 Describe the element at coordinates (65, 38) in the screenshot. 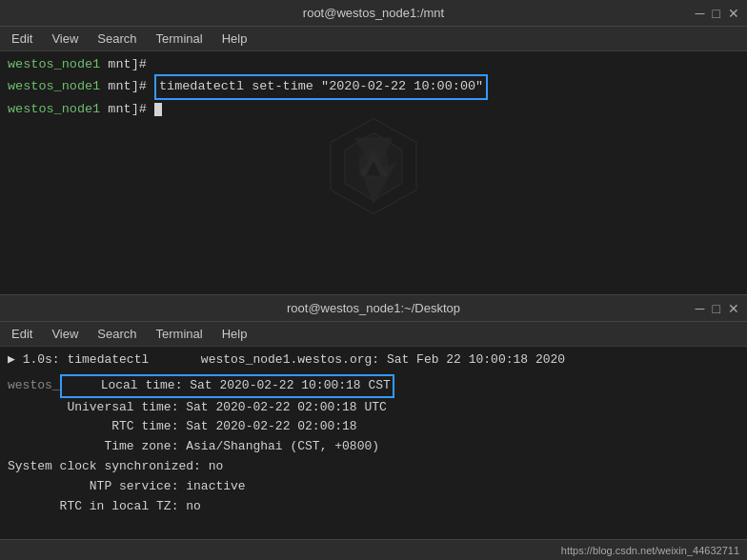

I see `top-menu-view: View` at that location.